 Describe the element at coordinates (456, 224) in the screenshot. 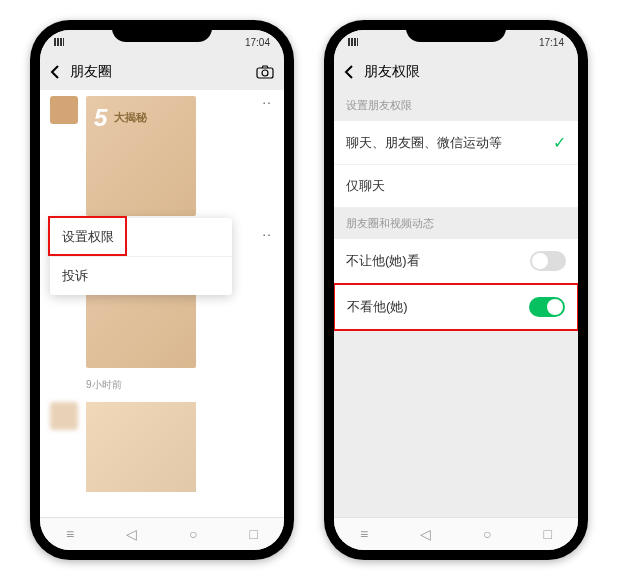

I see `section-header: 朋友圈和视频动态` at that location.